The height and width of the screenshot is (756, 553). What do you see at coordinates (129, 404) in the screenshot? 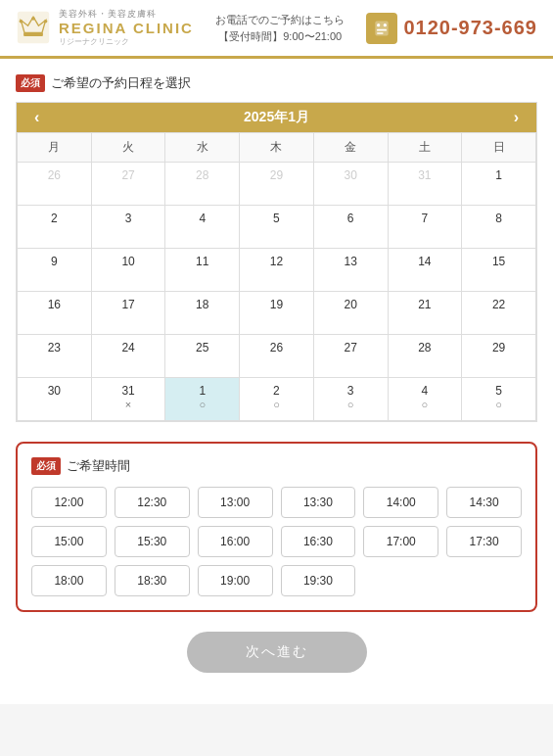
I see `day-status: ×` at bounding box center [129, 404].